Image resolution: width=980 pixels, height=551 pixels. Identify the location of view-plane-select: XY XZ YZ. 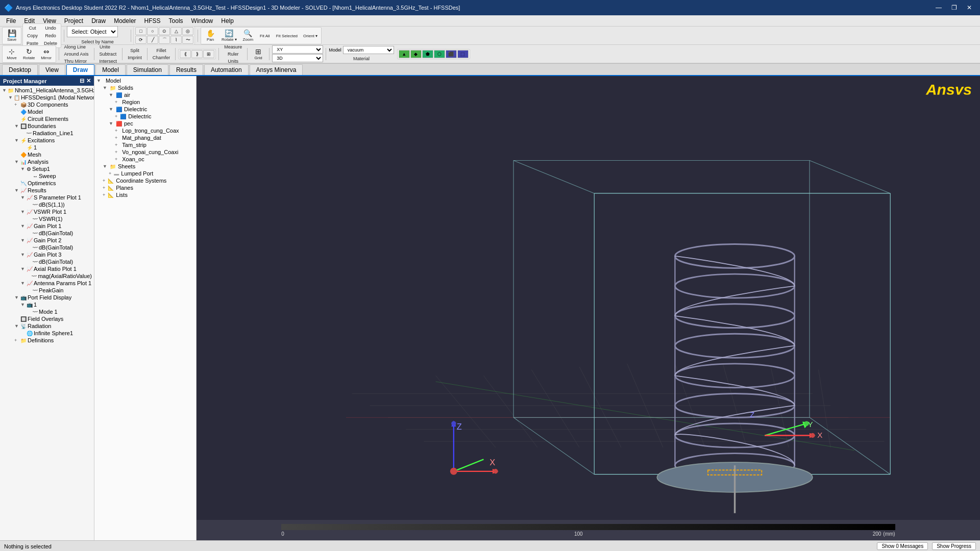
(298, 49).